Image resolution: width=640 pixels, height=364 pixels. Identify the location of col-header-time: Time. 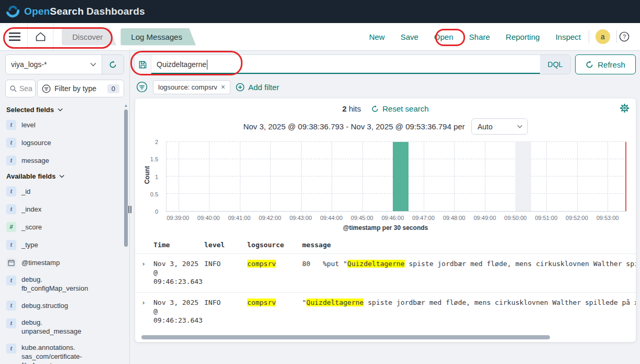
(179, 245).